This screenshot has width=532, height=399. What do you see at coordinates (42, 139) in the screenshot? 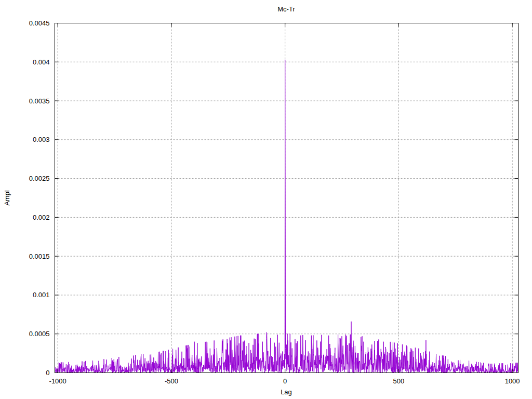
I see `y-tick-label: 0.003` at bounding box center [42, 139].